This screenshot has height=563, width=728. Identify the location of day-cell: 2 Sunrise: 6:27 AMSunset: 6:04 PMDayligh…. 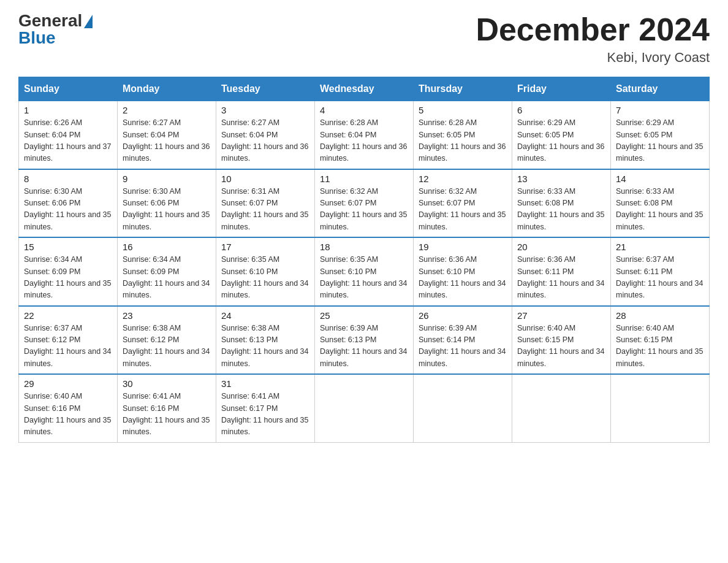
(167, 135).